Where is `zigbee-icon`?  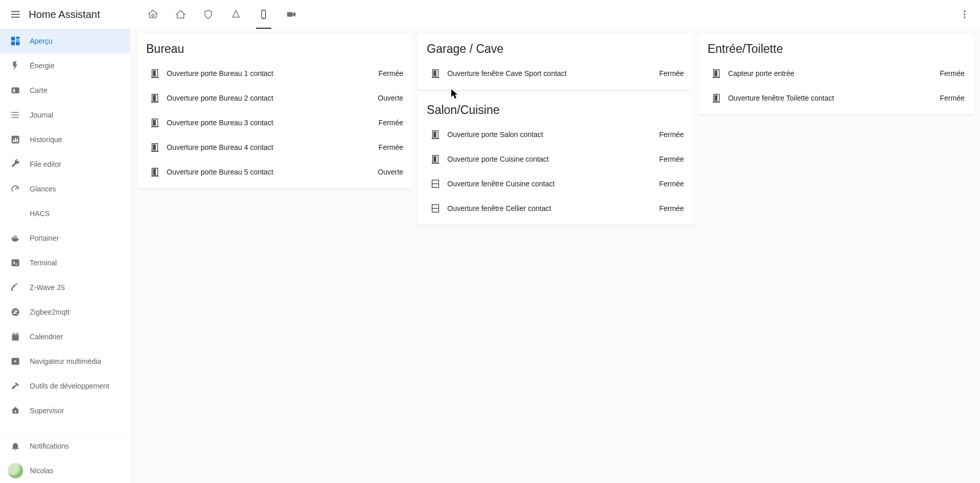 zigbee-icon is located at coordinates (15, 312).